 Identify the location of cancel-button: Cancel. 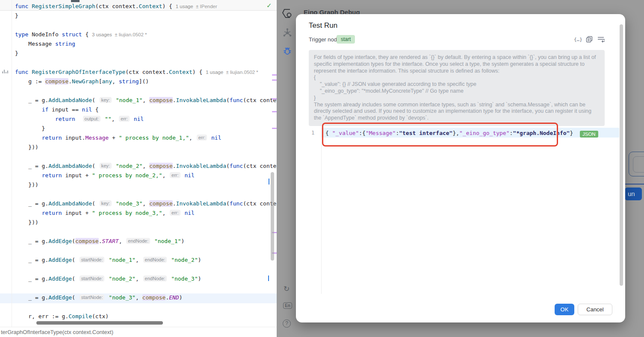
(595, 309).